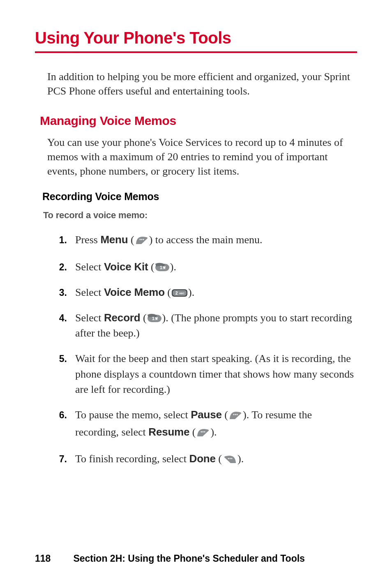  What do you see at coordinates (88, 240) in the screenshot?
I see `text-run: Press` at bounding box center [88, 240].